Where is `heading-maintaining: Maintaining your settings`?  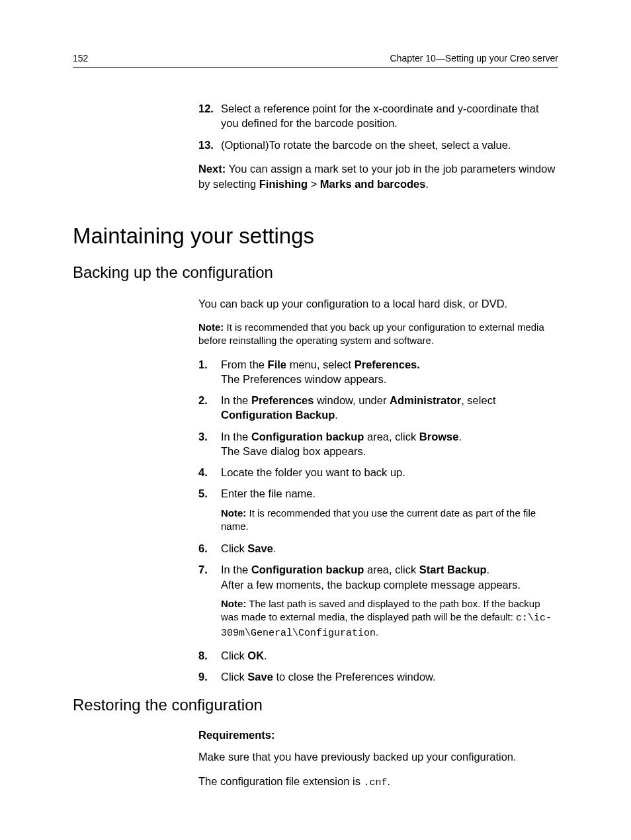
heading-maintaining: Maintaining your settings is located at coordinates (316, 236).